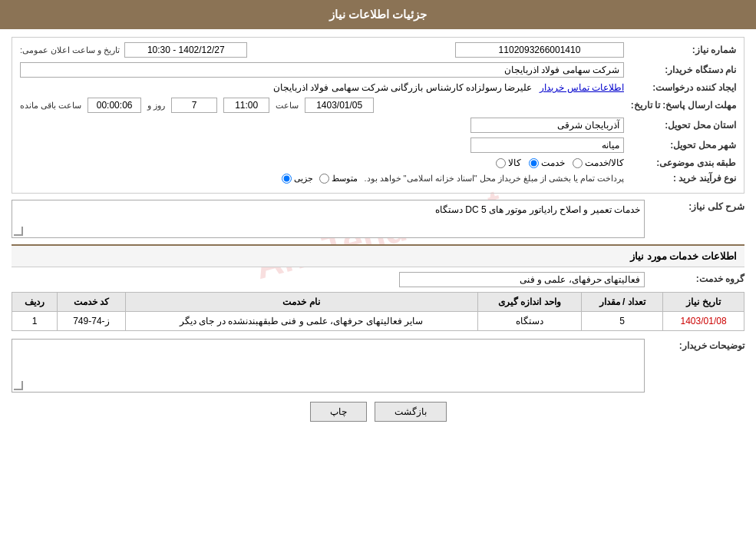 This screenshot has width=756, height=540. Describe the element at coordinates (577, 163) in the screenshot. I see `category-kala-khedmat-radio` at that location.